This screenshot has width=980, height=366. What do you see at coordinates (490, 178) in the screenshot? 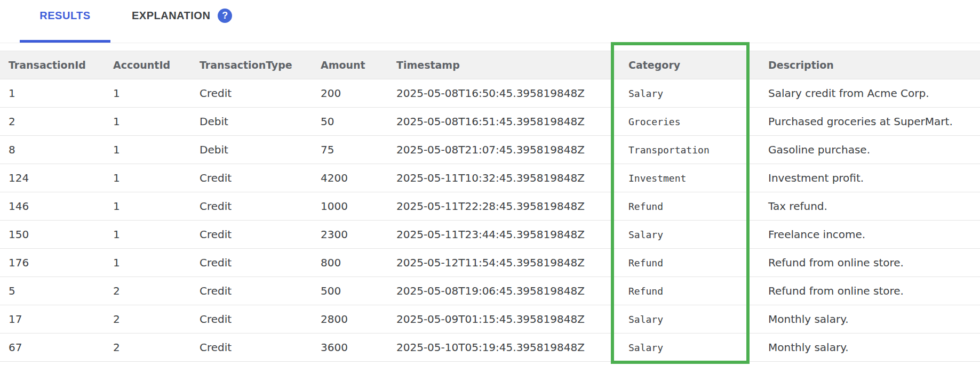
I see `table-row: 1241Credit42002025-05-11T10:32:45.395819…` at bounding box center [490, 178].